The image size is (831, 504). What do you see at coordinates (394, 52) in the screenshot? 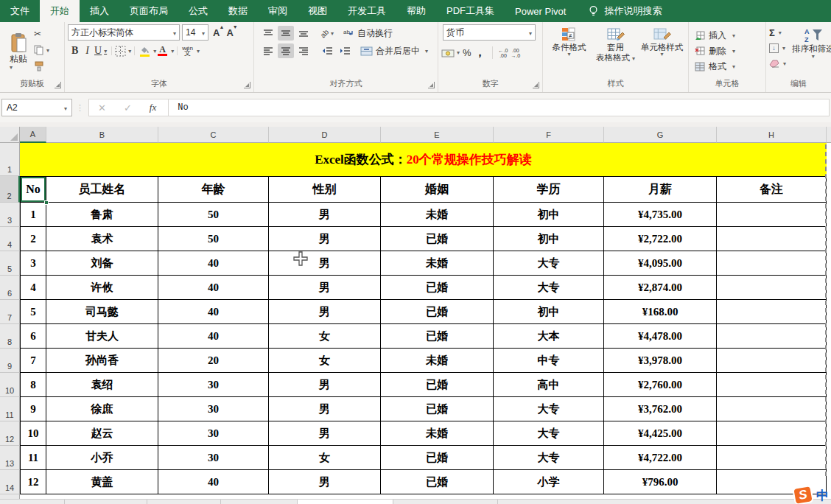
I see `merge-center-button: 合并后居中` at bounding box center [394, 52].